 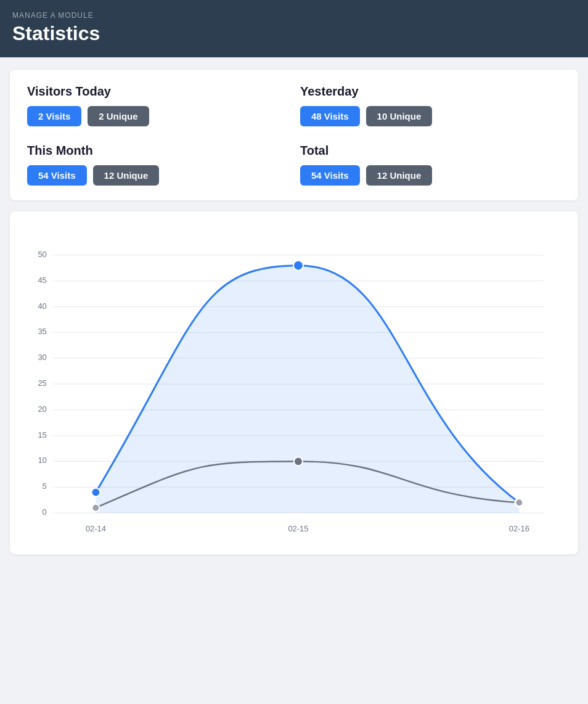 I want to click on visitors-today-block: Visitors Today 2 Visits 2 Unique, so click(x=158, y=105).